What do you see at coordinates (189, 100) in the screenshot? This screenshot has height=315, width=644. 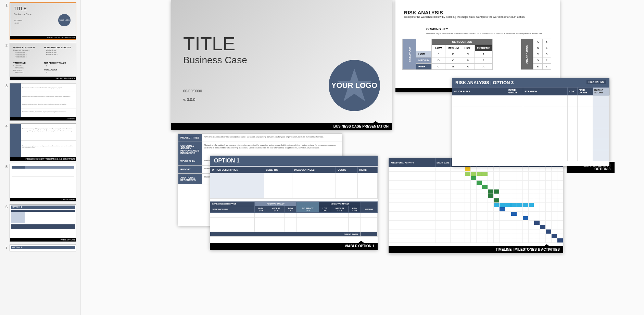 I see `presentation-version: v. 0.0.0` at bounding box center [189, 100].